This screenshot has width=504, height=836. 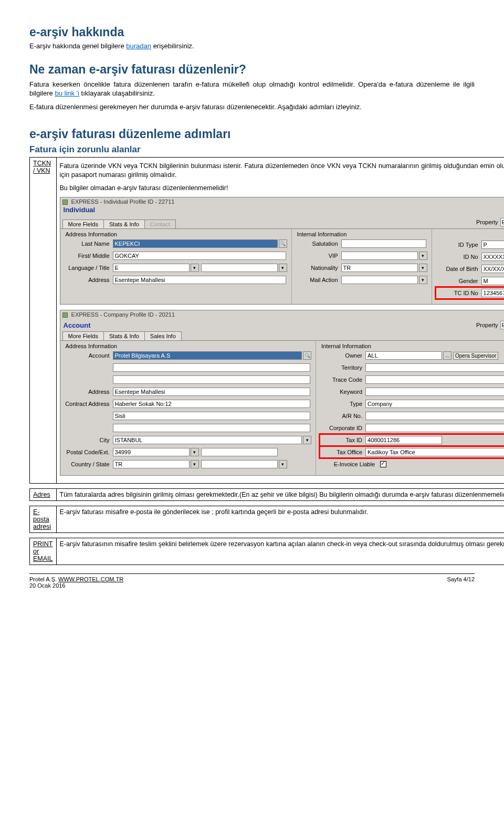 I want to click on shot1-header: Individual, so click(x=282, y=211).